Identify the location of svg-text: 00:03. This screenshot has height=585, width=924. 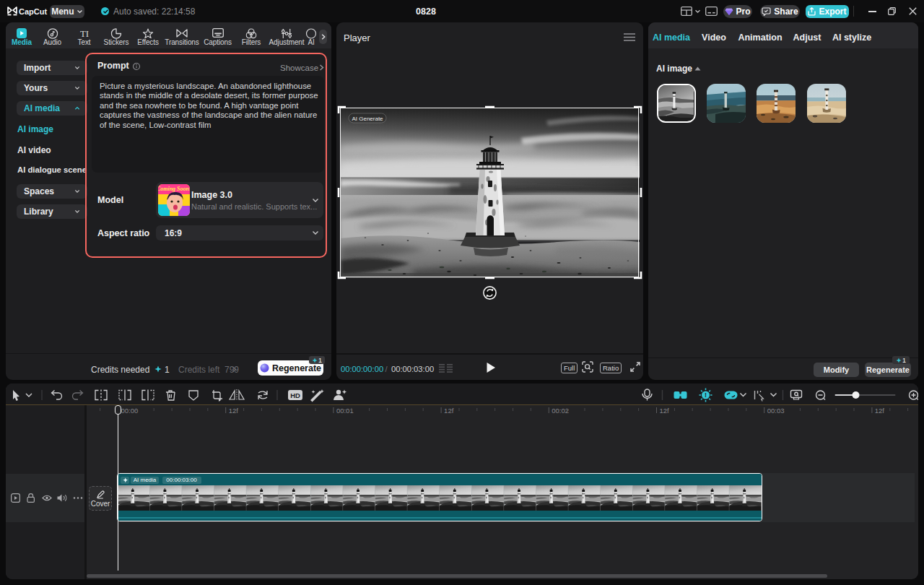
(776, 410).